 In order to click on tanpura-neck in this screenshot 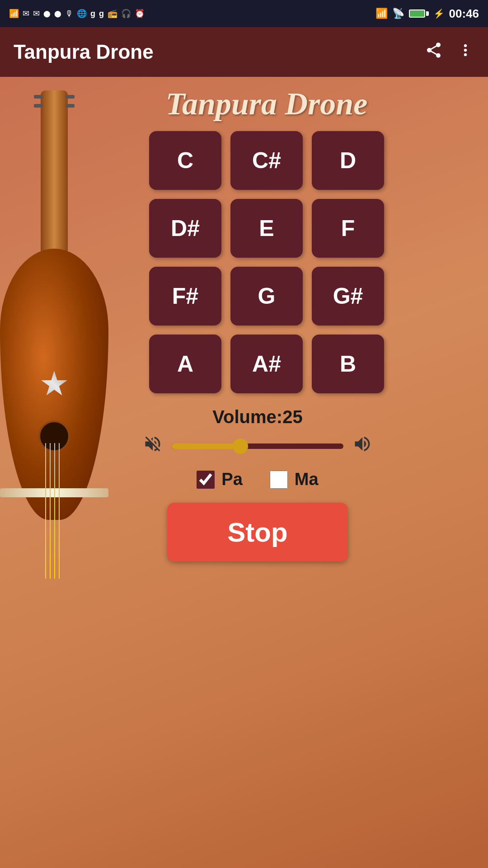, I will do `click(54, 181)`.